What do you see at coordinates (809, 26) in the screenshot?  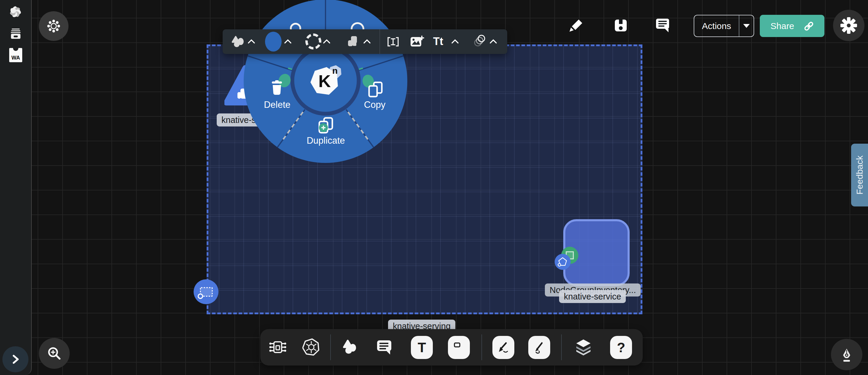 I see `link-icon` at bounding box center [809, 26].